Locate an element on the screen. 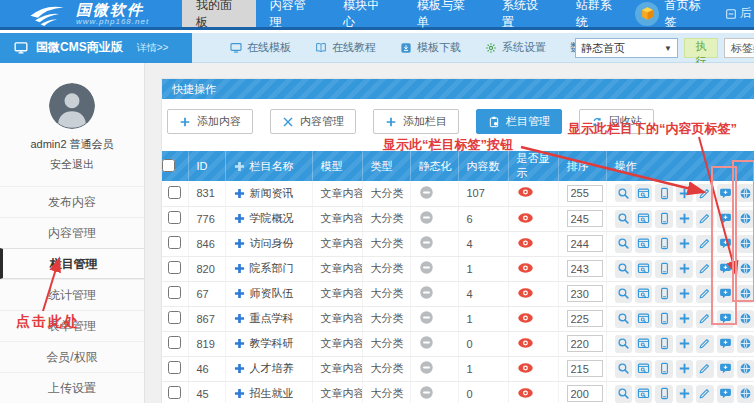 This screenshot has width=754, height=403. tab-module-center: 模块中心 is located at coordinates (366, 14).